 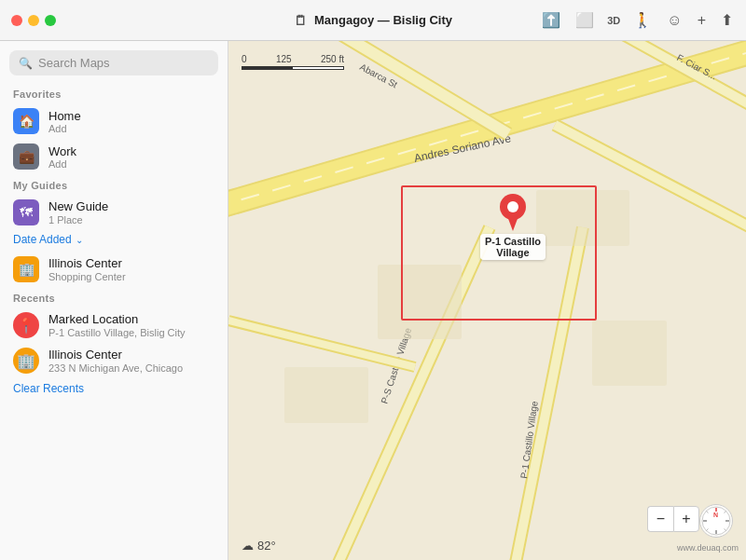 What do you see at coordinates (26, 157) in the screenshot?
I see `work-icon: 💼` at bounding box center [26, 157].